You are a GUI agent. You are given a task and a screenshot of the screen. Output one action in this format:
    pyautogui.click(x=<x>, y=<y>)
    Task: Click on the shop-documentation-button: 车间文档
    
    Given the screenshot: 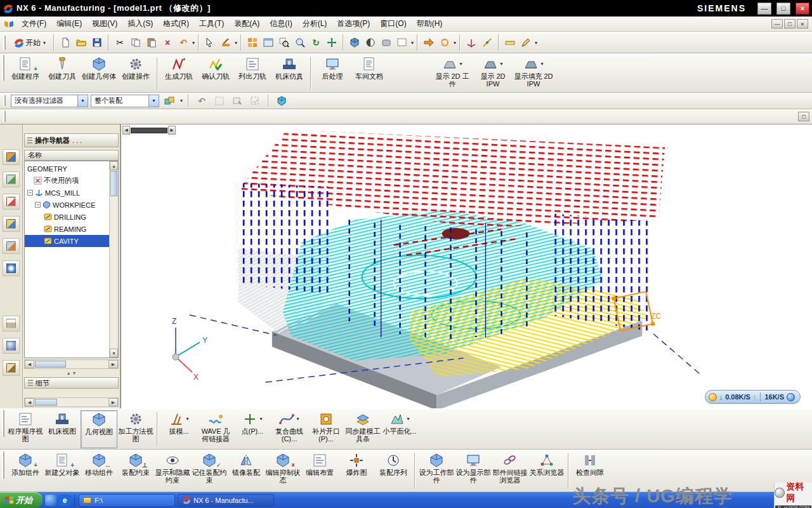 What is the action you would take?
    pyautogui.click(x=369, y=74)
    